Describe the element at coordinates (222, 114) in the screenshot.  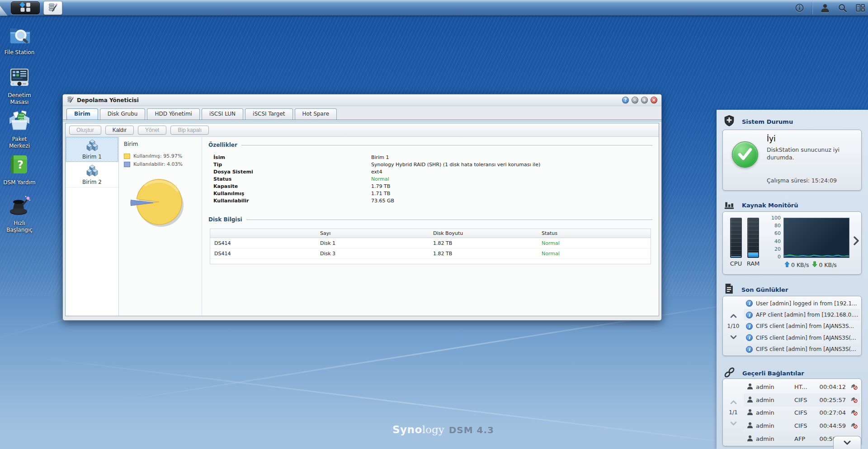
I see `tab-iscsi-lun: iSCSI LUN` at that location.